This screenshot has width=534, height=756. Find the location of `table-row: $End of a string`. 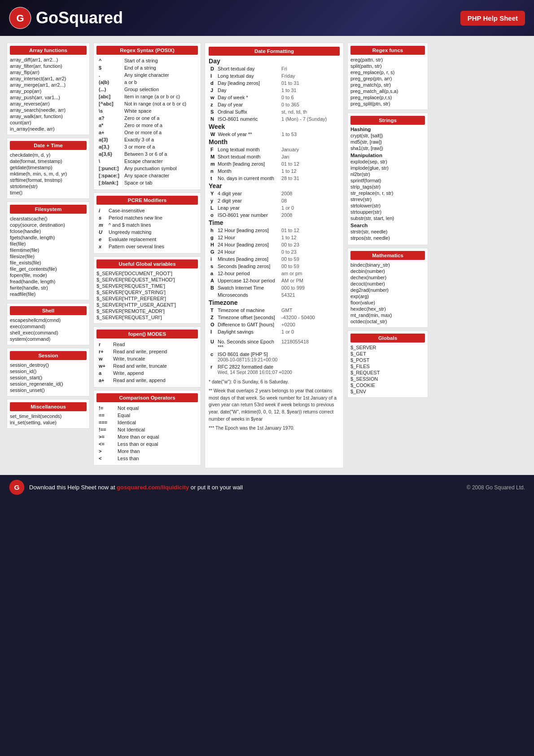

table-row: $End of a string is located at coordinates (147, 68).